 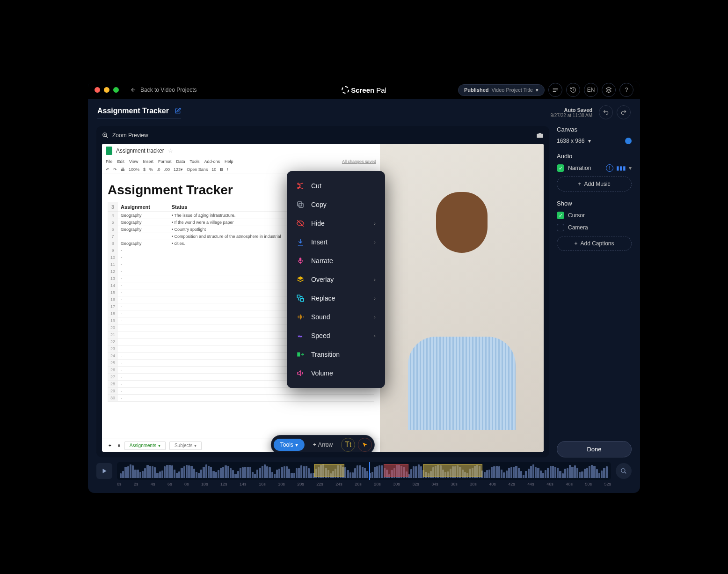 I want to click on autosave-timestamp: 9/27/22 at 11:38 AM, so click(x=571, y=115).